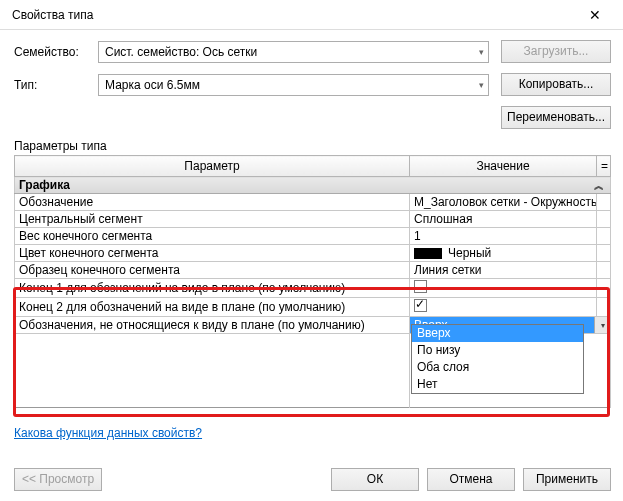  I want to click on load-button: Загрузить..., so click(556, 52).